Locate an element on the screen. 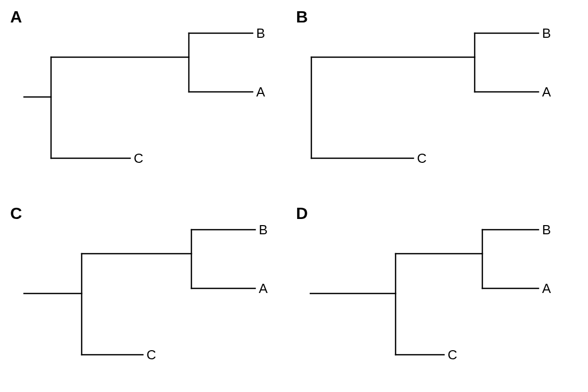  tree-c is located at coordinates (140, 292).